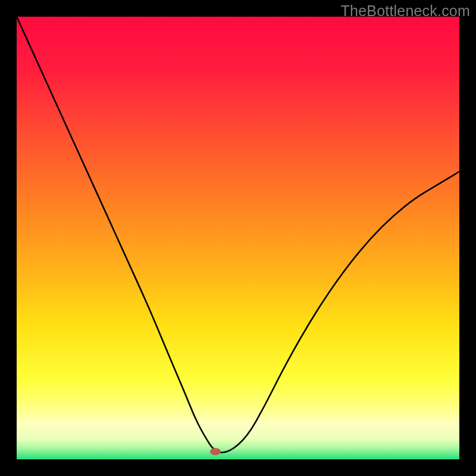 This screenshot has width=476, height=476. Describe the element at coordinates (406, 11) in the screenshot. I see `watermark-text: TheBottleneck.com` at that location.